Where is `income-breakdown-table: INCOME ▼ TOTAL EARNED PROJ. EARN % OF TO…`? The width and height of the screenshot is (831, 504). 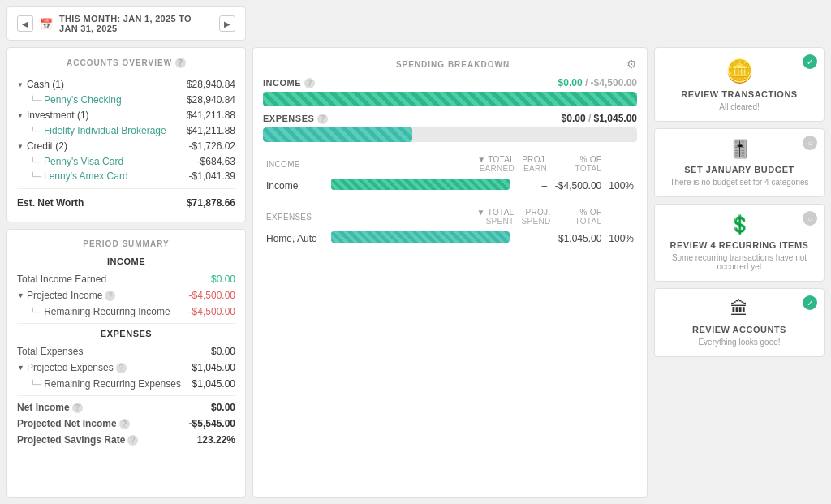
income-breakdown-table: INCOME ▼ TOTAL EARNED PROJ. EARN % OF TO… is located at coordinates (450, 174).